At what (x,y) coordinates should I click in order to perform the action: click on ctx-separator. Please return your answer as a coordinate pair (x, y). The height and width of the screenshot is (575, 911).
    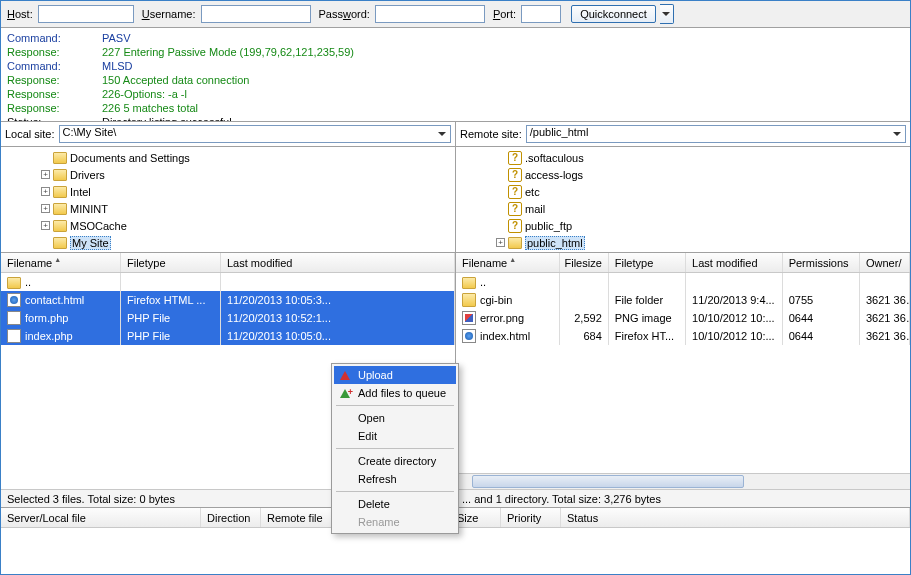
    Looking at the image, I should click on (395, 448).